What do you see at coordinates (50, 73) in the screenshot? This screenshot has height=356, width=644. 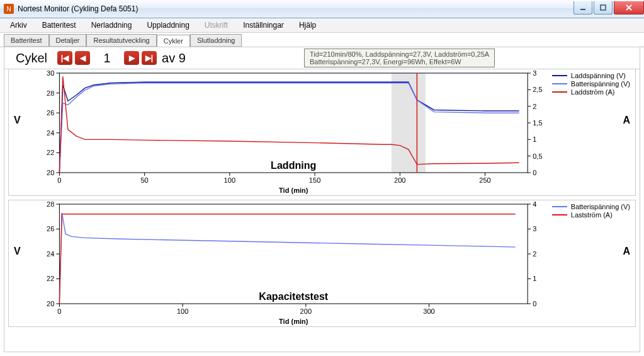 I see `svg-text: 30` at bounding box center [50, 73].